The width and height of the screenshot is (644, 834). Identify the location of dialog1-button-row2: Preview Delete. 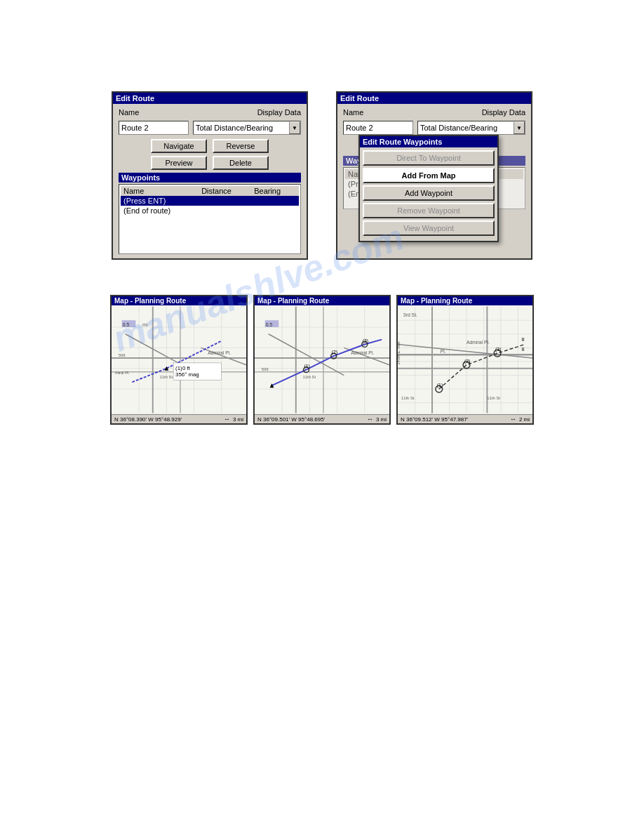
(210, 163).